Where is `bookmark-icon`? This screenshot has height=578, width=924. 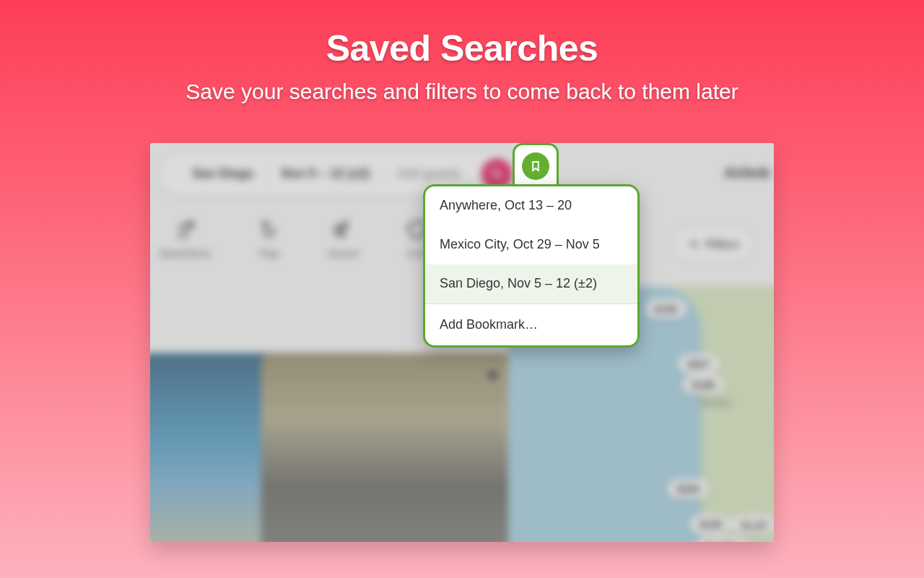 bookmark-icon is located at coordinates (536, 166).